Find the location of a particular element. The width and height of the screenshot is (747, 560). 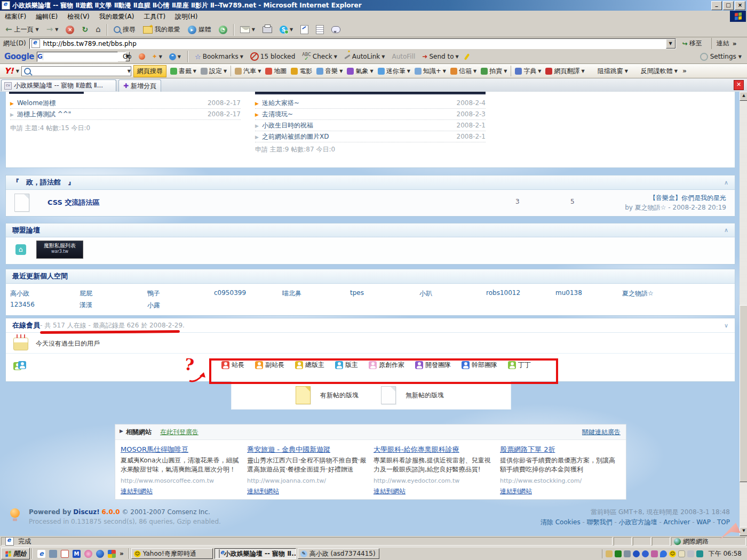

google-sendto-button: ➜Send to▼ is located at coordinates (440, 57).